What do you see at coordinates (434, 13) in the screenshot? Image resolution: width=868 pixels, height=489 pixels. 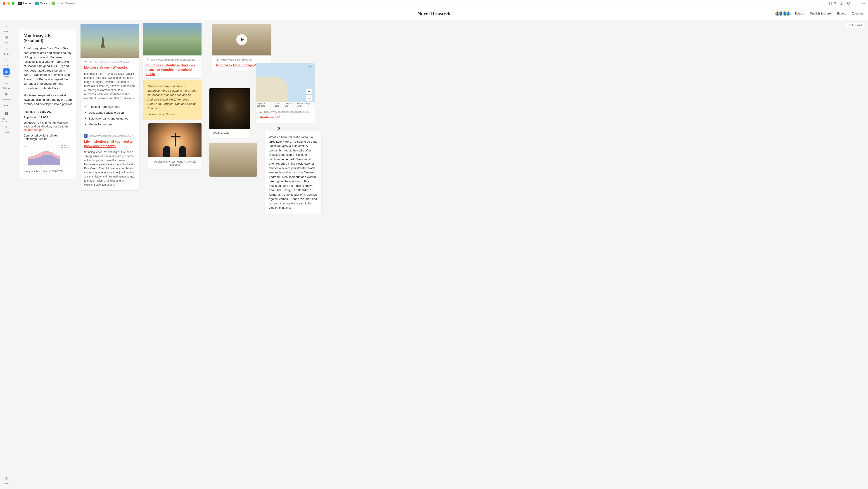 I see `page-title: Novel Research` at bounding box center [434, 13].